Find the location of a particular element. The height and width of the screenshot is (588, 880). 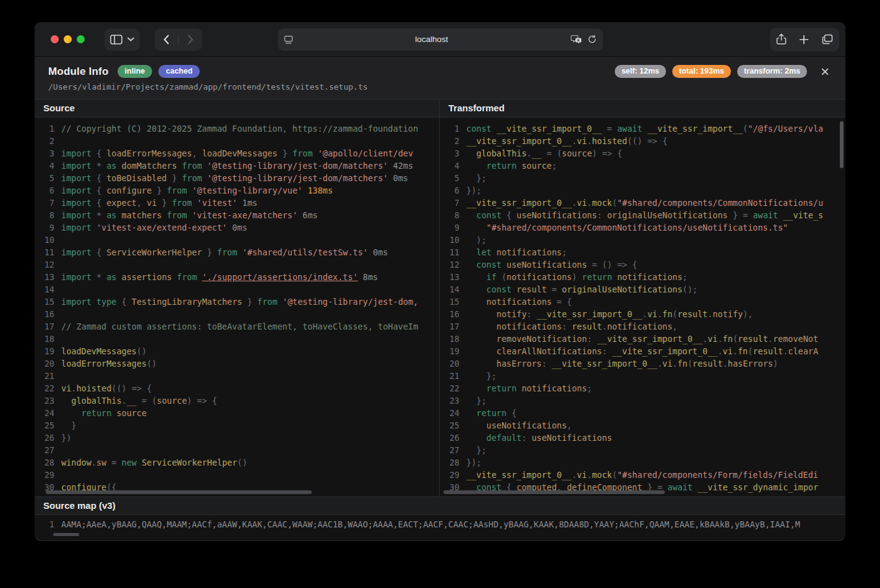

transformed-vertical-scrollbar is located at coordinates (842, 145).